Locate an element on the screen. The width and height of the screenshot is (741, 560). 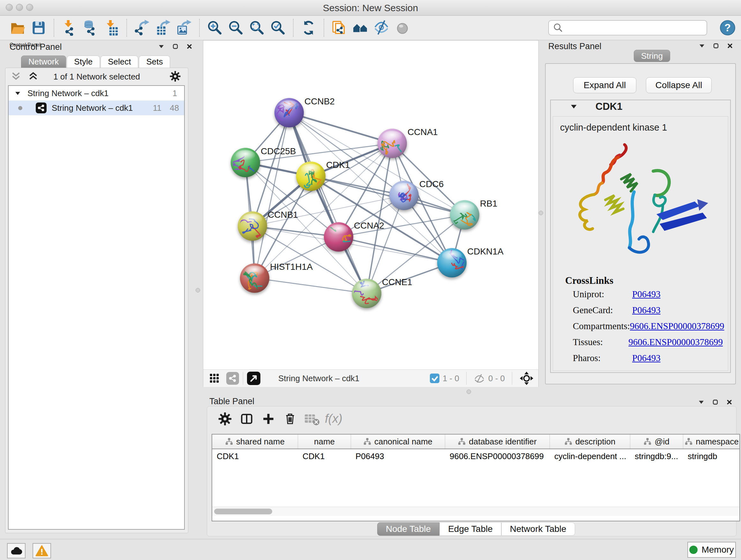
search-input is located at coordinates (631, 28).